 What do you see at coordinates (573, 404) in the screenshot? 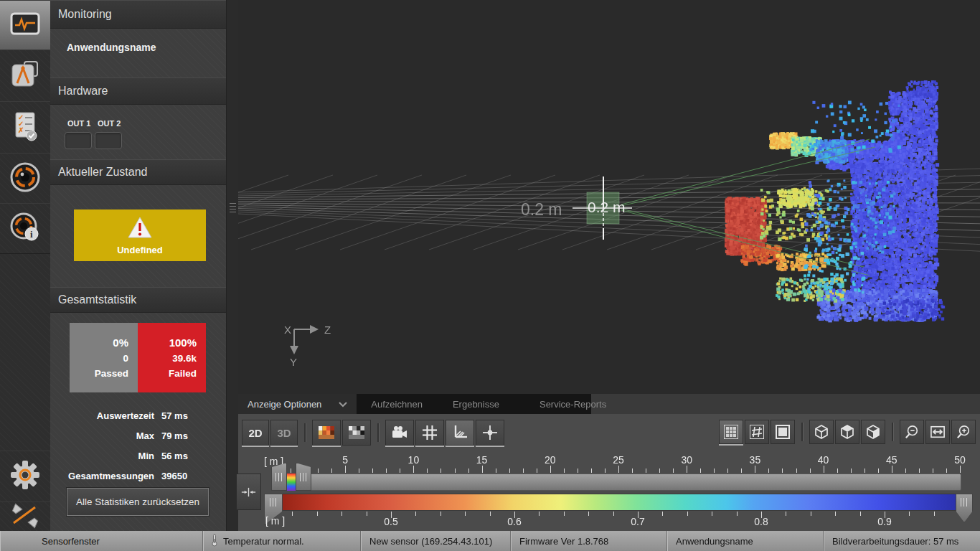
I see `tab-service-reports: Service-Reports` at bounding box center [573, 404].